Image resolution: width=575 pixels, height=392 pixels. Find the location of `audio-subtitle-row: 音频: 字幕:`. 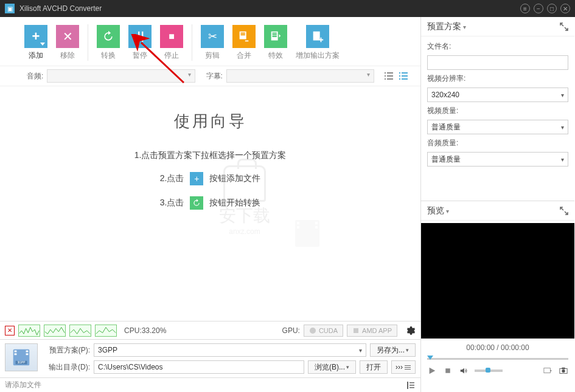

audio-subtitle-row: 音频: 字幕: is located at coordinates (211, 76).